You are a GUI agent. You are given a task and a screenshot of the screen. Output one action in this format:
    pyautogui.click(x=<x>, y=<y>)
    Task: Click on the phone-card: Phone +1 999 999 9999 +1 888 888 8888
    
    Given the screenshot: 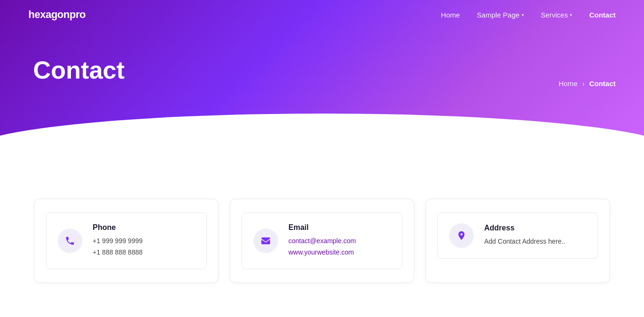 What is the action you would take?
    pyautogui.click(x=126, y=241)
    